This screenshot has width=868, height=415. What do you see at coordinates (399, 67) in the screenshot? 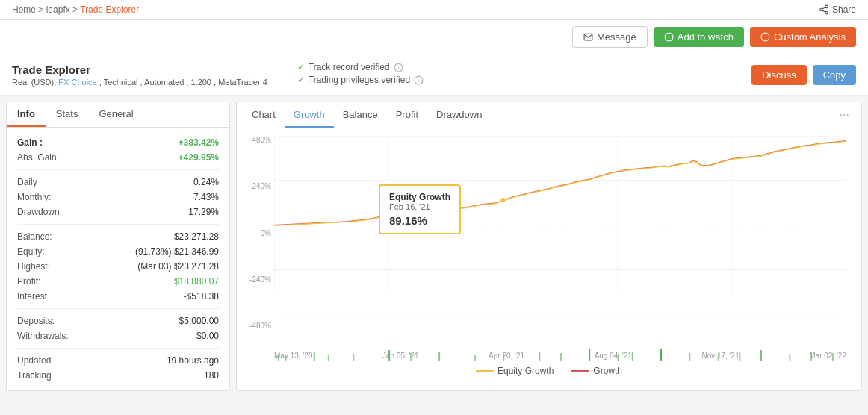
I see `info-icon-track` at bounding box center [399, 67].